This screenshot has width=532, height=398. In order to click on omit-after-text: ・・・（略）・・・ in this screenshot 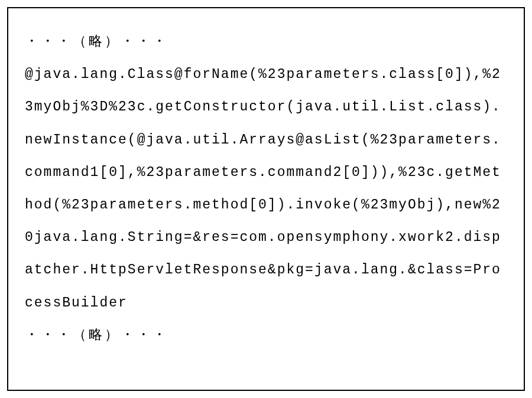, I will do `click(266, 335)`.